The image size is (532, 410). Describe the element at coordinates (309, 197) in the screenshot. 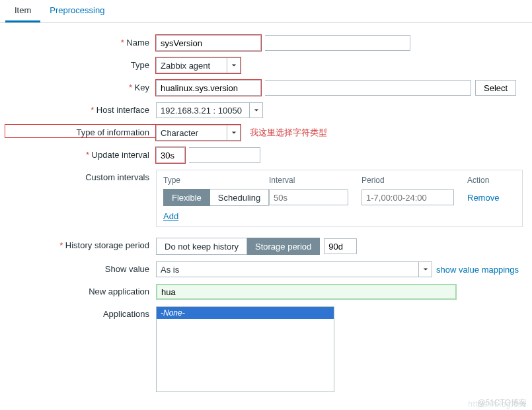

I see `ci-interval-input` at that location.